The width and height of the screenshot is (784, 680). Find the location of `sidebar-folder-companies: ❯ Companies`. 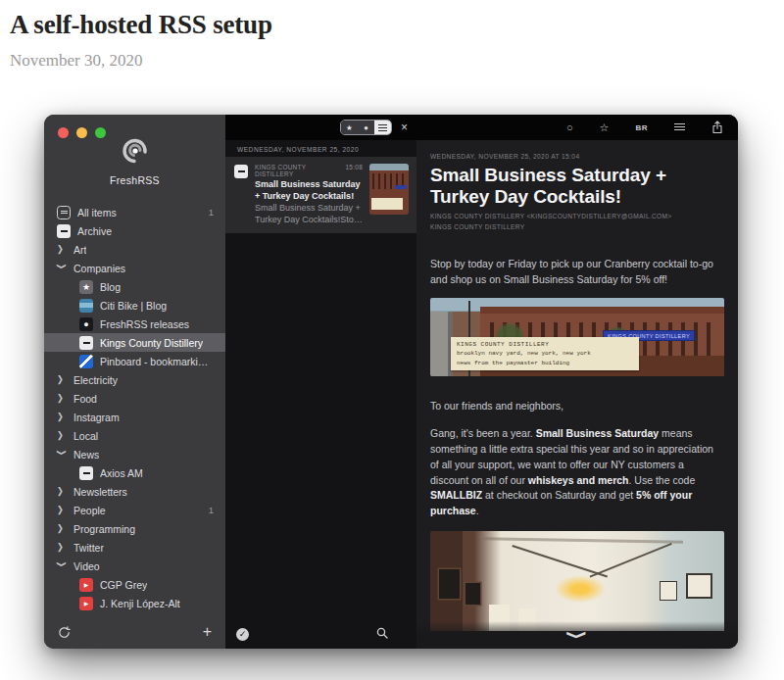

sidebar-folder-companies: ❯ Companies is located at coordinates (135, 268).